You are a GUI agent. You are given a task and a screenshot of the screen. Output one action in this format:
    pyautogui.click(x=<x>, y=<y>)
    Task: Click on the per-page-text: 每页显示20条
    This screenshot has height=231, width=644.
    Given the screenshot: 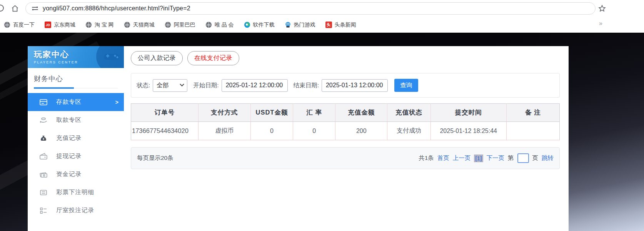 What is the action you would take?
    pyautogui.click(x=155, y=158)
    